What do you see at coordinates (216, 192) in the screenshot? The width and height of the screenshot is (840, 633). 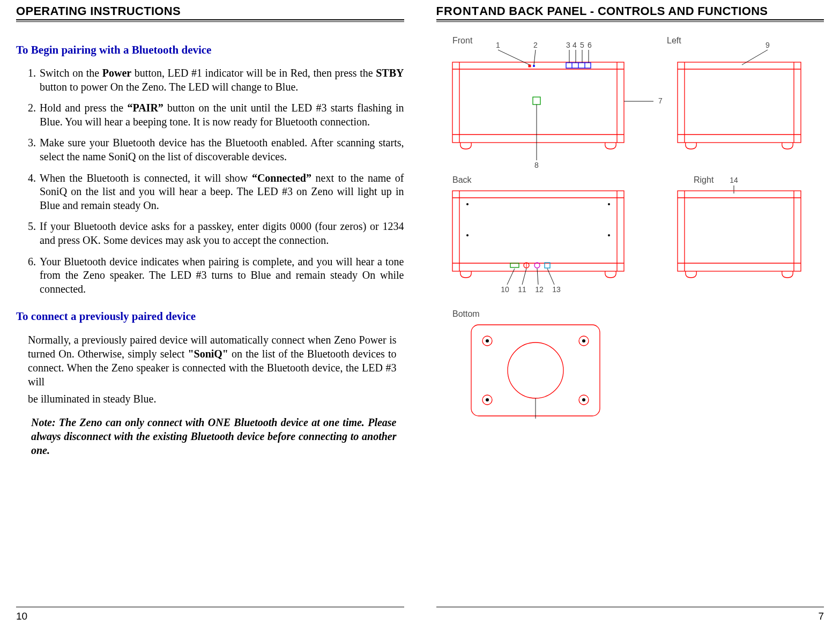 I see `step-4: When the Bluetooth is connected, it will…` at bounding box center [216, 192].